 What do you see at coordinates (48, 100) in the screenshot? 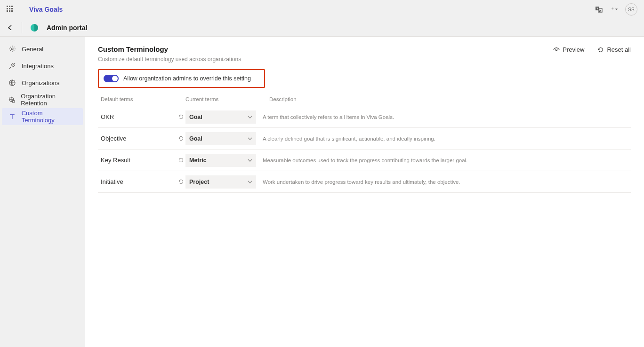
I see `sidebar-item-label: Organization Retention` at bounding box center [48, 100].